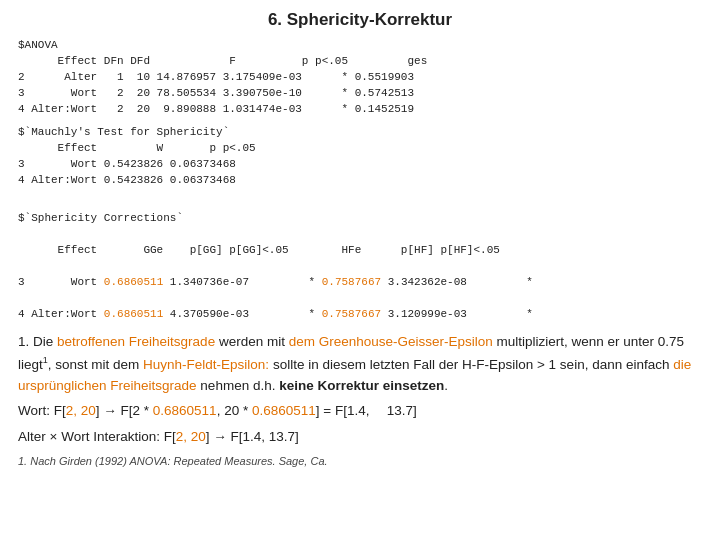 The image size is (720, 540). Describe the element at coordinates (360, 437) in the screenshot. I see `paragraph2-line2: Alter × Wort Interaktion: F[2, 20] → F[1…` at that location.